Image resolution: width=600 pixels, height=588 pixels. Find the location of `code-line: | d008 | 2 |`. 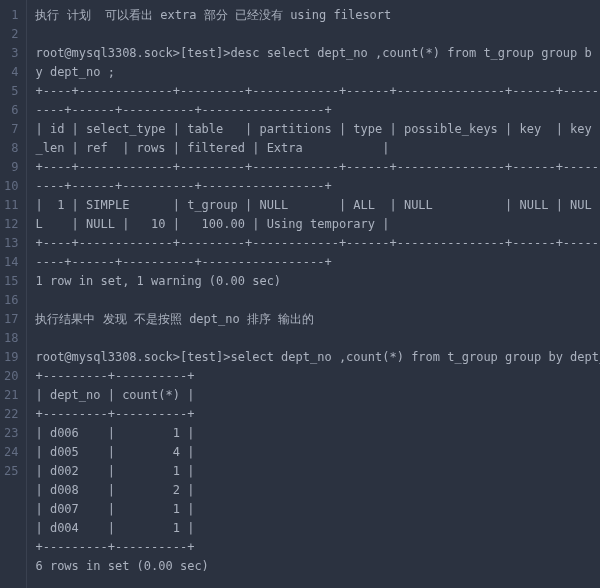

code-line: | d008 | 2 | is located at coordinates (314, 490).